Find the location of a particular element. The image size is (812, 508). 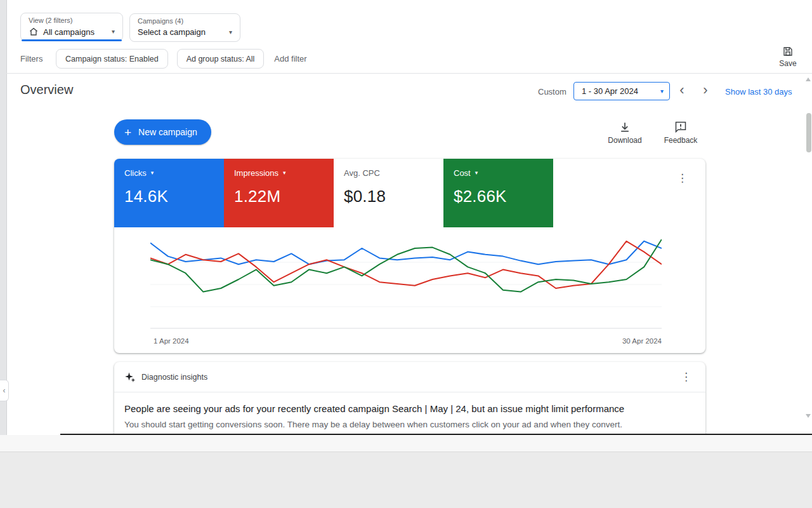

x-axis-start-label: 1 Apr 2024 is located at coordinates (171, 341).